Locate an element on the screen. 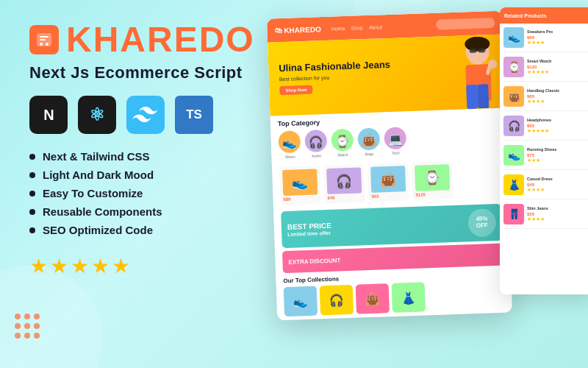 This screenshot has width=588, height=368. bottom-prod-4: 👗 is located at coordinates (409, 297).